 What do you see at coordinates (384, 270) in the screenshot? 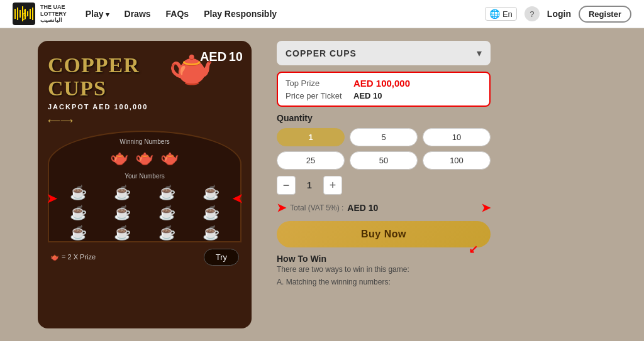
I see `how-to-win-section: How To Win There are two ways to win in …` at bounding box center [384, 270].